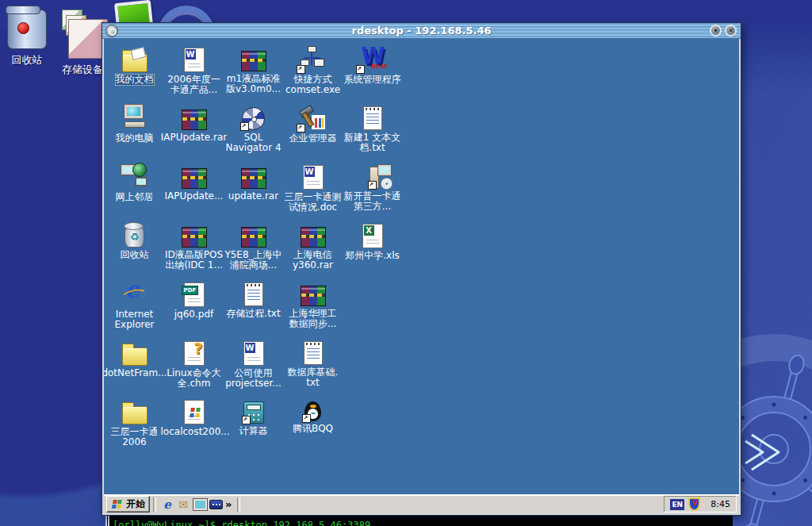 The height and width of the screenshot is (526, 812). What do you see at coordinates (254, 368) in the screenshot?
I see `desktop-icon: 公司使用 projectser...` at bounding box center [254, 368].